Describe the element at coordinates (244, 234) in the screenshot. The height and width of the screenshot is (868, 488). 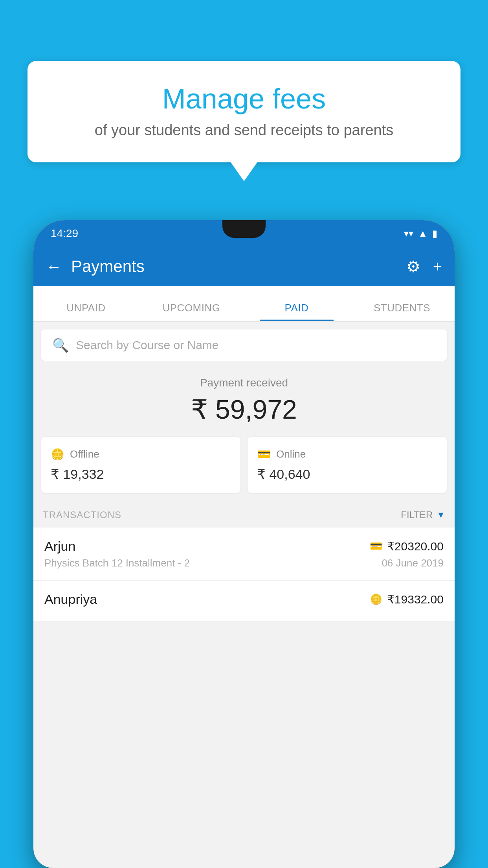
I see `status-bar: 14:29 ▾▾ ▲ ▮` at that location.